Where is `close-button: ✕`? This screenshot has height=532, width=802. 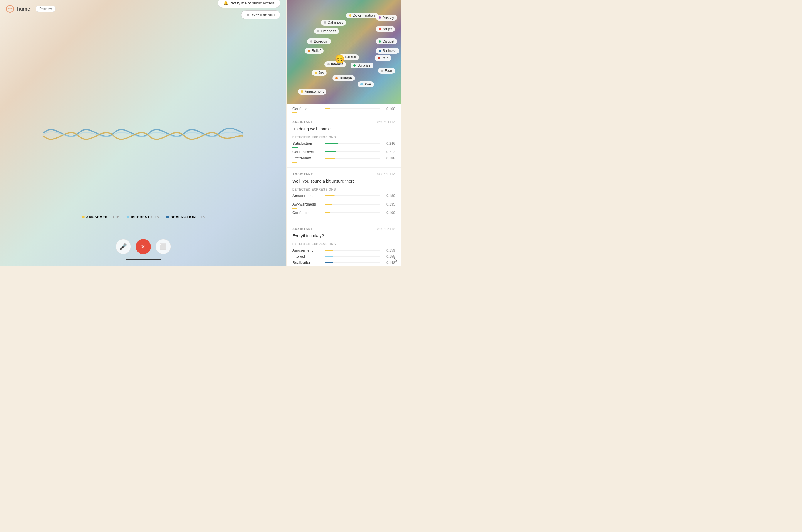 close-button: ✕ is located at coordinates (143, 246).